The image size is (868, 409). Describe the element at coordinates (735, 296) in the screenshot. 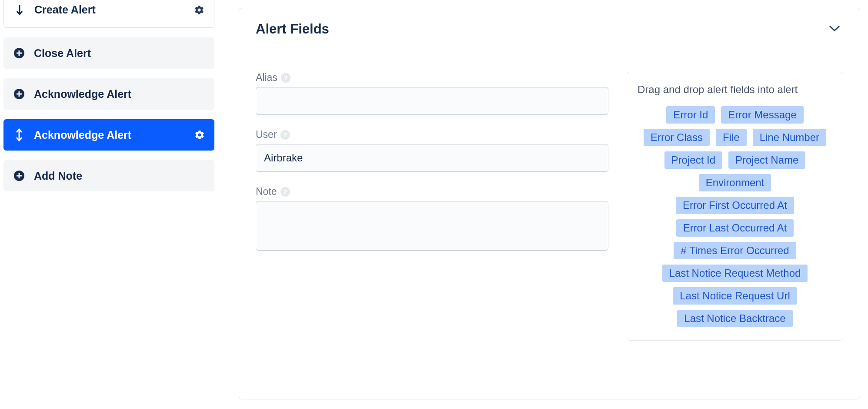

I see `palette-tag: Last Notice Request Url` at that location.